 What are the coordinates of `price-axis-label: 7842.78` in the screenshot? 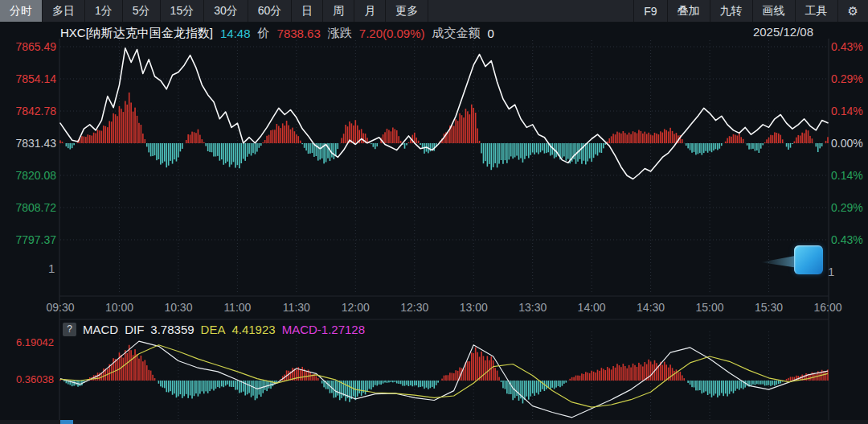 It's located at (30, 111).